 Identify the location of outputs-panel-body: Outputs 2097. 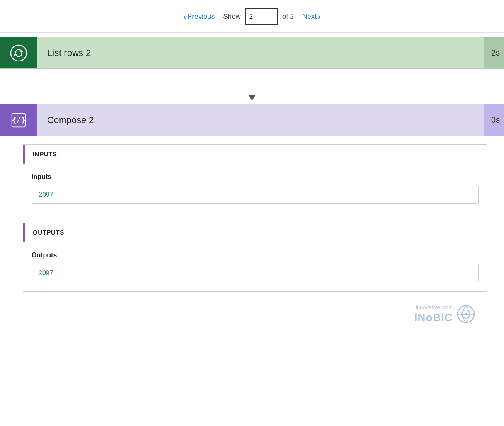
(255, 267).